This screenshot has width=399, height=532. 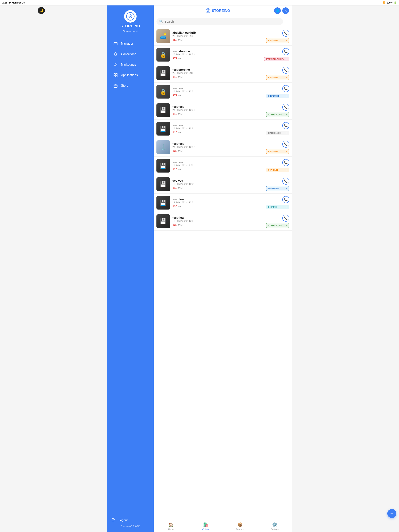 What do you see at coordinates (223, 221) in the screenshot?
I see `order-item: 💾 test flow 18 Feb 2022 at 12:8 130 MAD …` at bounding box center [223, 221].